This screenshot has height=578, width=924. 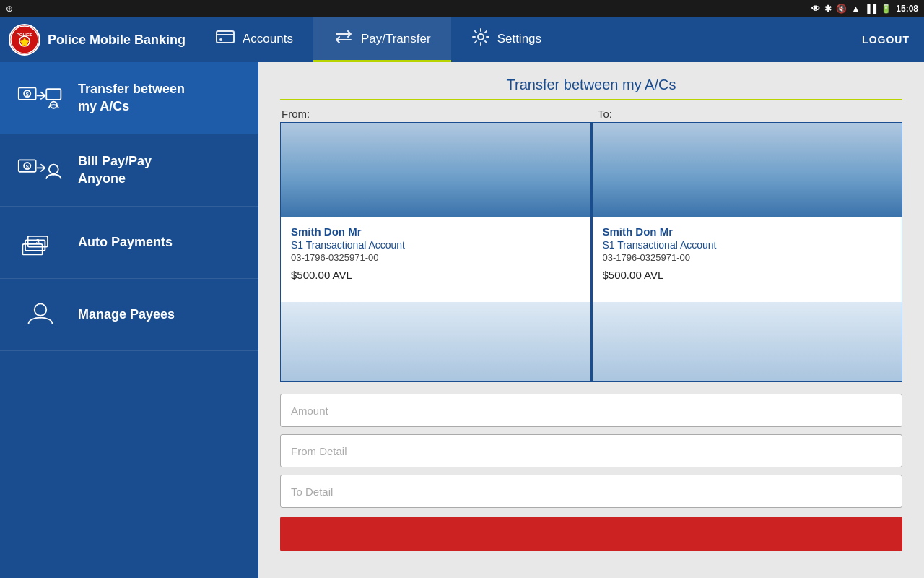 What do you see at coordinates (481, 39) in the screenshot?
I see `settings-icon` at bounding box center [481, 39].